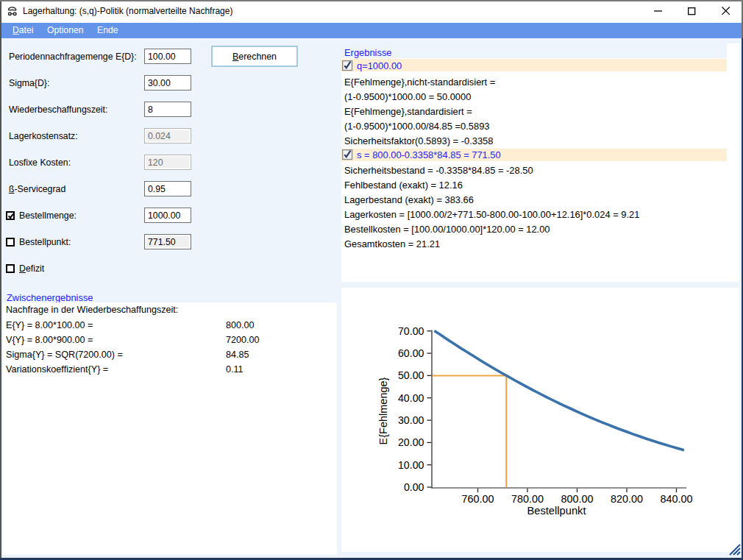  I want to click on svg-text: 800.00, so click(577, 499).